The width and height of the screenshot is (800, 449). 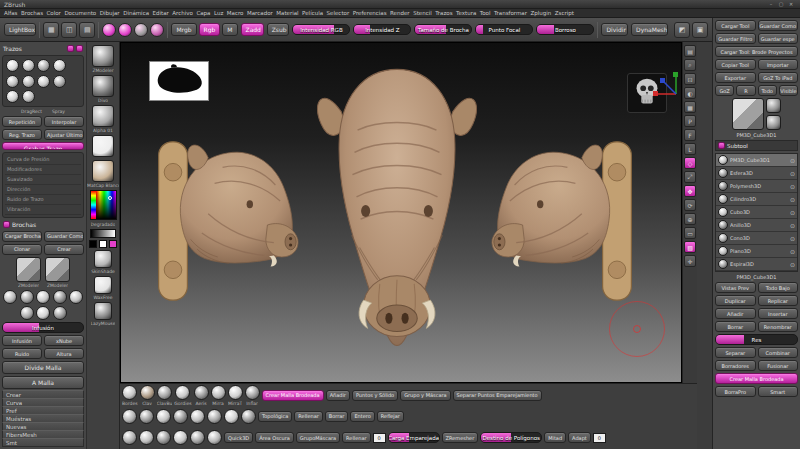 I want to click on remesh-option-button: Adapt, so click(x=580, y=438).